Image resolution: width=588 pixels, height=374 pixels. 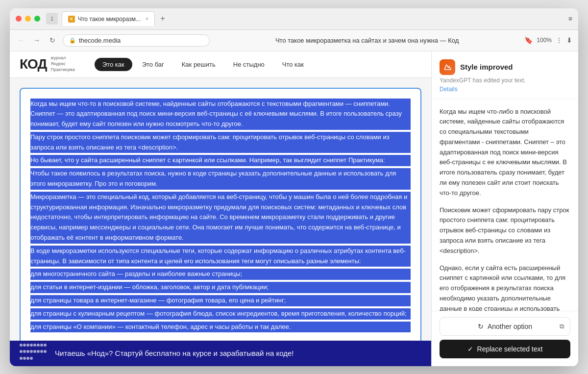 I want to click on page-title: Что такое микроразметка на сайтах и заче…, so click(x=367, y=40).